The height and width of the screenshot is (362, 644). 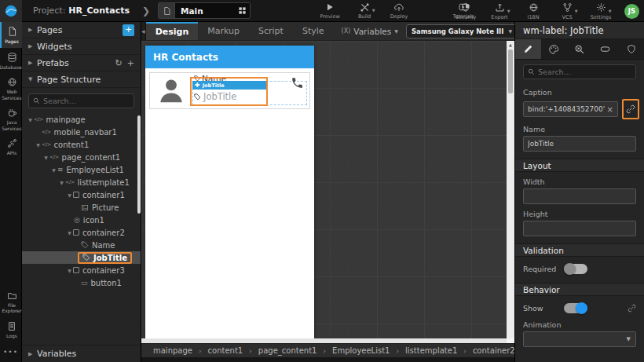 What do you see at coordinates (567, 8) in the screenshot?
I see `branch-icon: ▼` at bounding box center [567, 8].